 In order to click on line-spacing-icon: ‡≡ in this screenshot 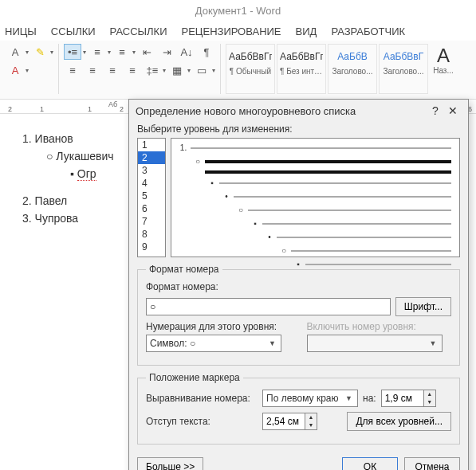, I will do `click(152, 70)`.